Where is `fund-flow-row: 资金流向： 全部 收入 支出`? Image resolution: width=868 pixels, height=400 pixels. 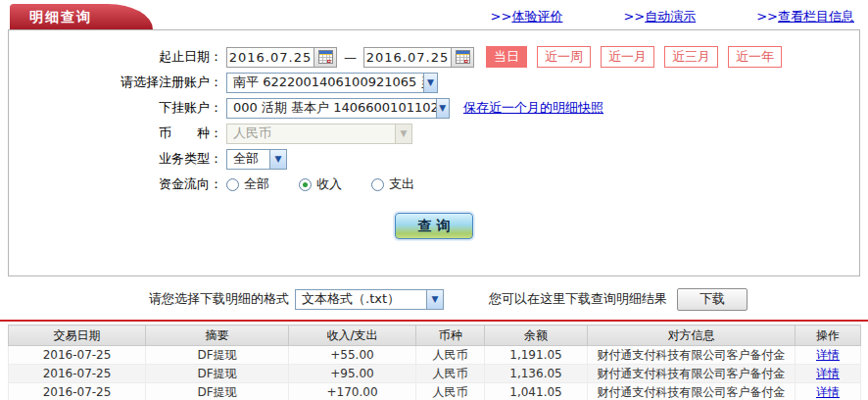
fund-flow-row: 资金流向： 全部 收入 支出 is located at coordinates (434, 184).